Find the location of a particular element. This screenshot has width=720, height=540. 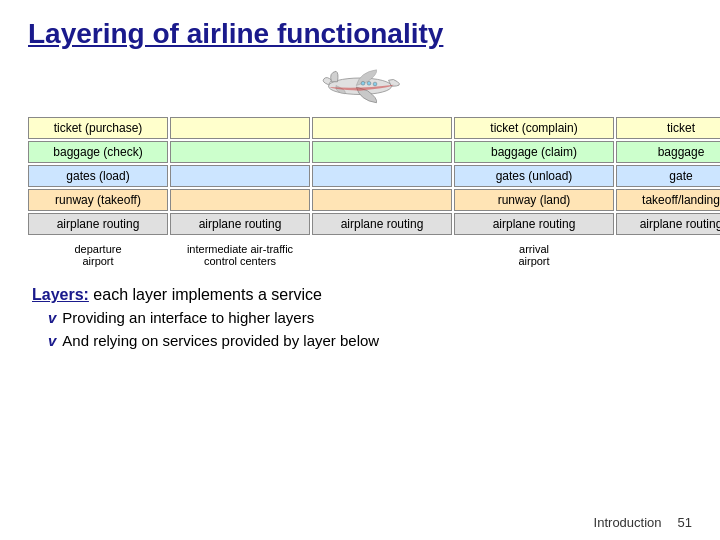

runway-land: runway (land) is located at coordinates (534, 200).